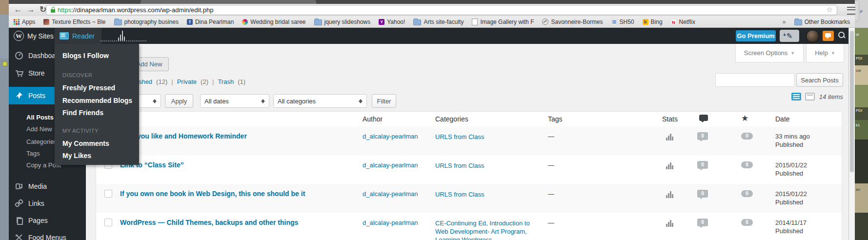  I want to click on search-posts-input, so click(755, 80).